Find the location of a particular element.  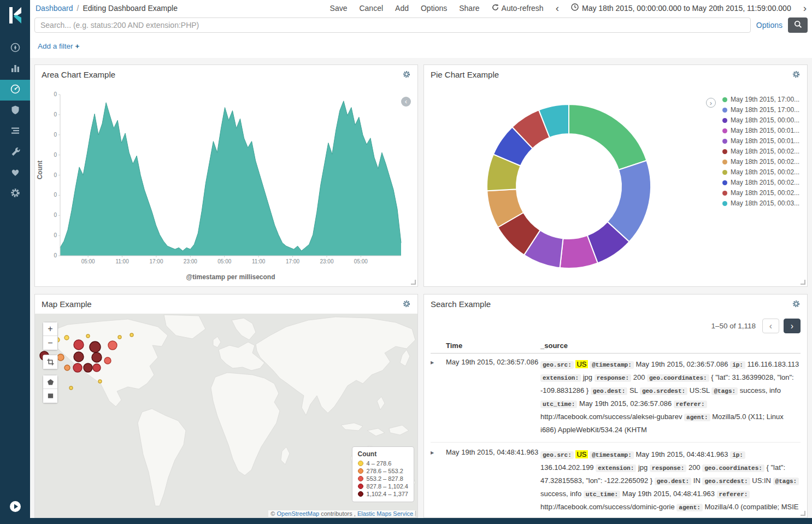

kibana-logo is located at coordinates (15, 15).